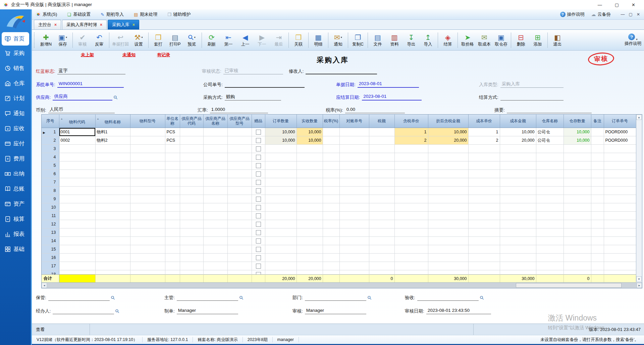 This screenshot has width=644, height=345. Describe the element at coordinates (48, 25) in the screenshot. I see `tab-main-console: 主控台×` at that location.